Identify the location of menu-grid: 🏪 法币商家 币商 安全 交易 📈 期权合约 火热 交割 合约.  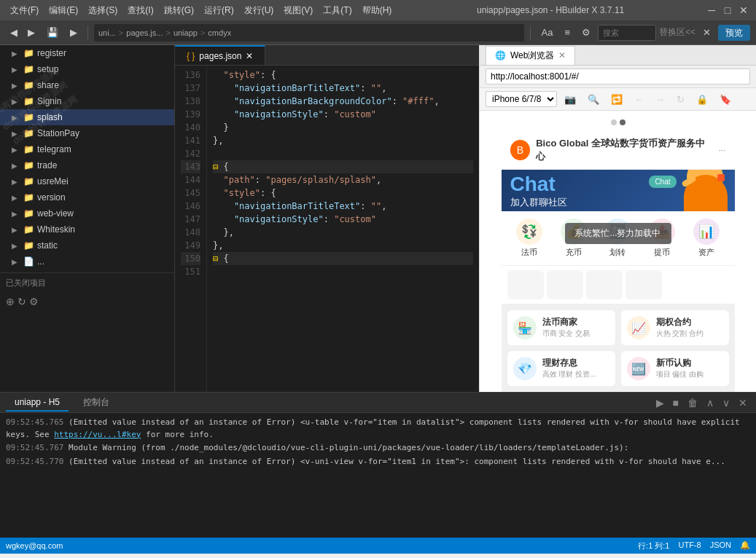
(618, 348).